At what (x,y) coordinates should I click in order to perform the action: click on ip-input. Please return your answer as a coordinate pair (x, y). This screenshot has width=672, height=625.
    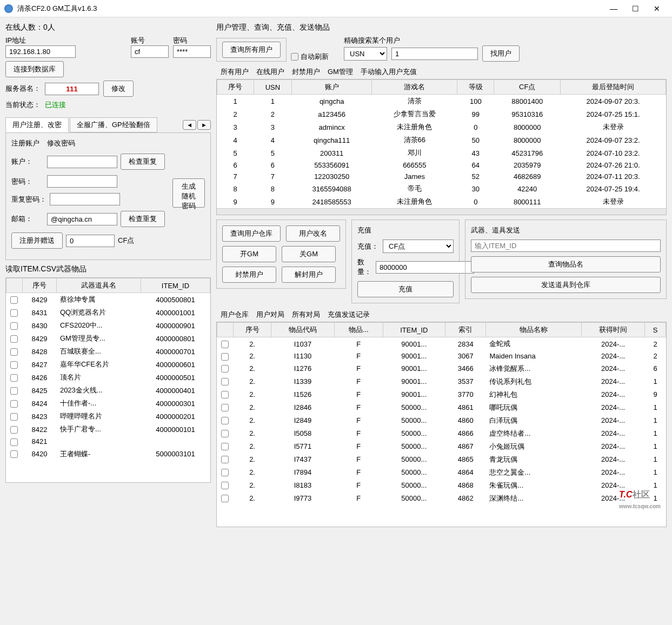
    Looking at the image, I should click on (41, 52).